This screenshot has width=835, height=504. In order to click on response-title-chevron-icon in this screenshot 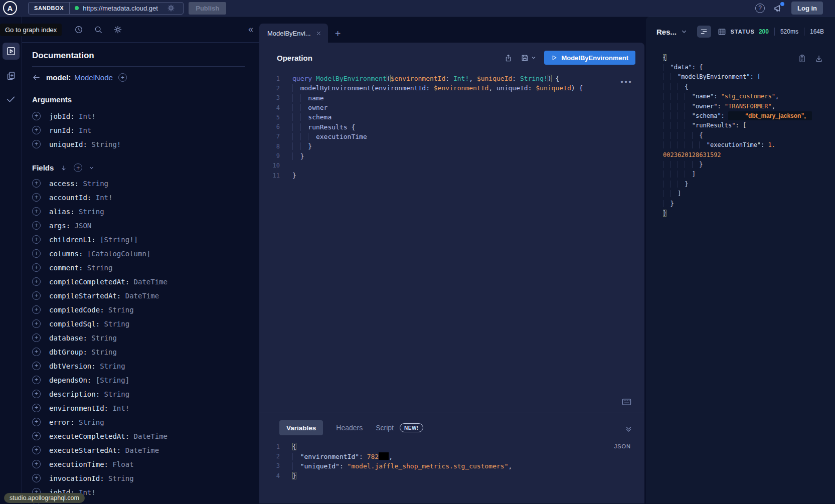, I will do `click(684, 32)`.